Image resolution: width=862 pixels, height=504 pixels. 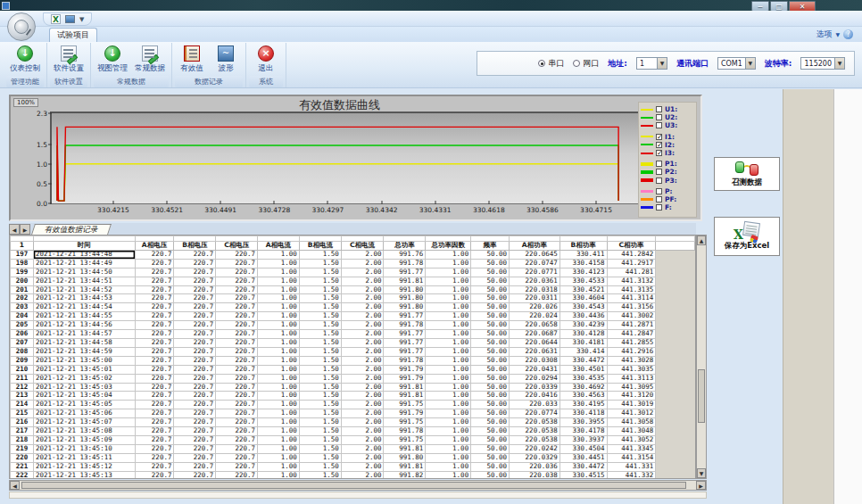 What do you see at coordinates (237, 246) in the screenshot?
I see `column-header-C相电压: C相电压` at bounding box center [237, 246].